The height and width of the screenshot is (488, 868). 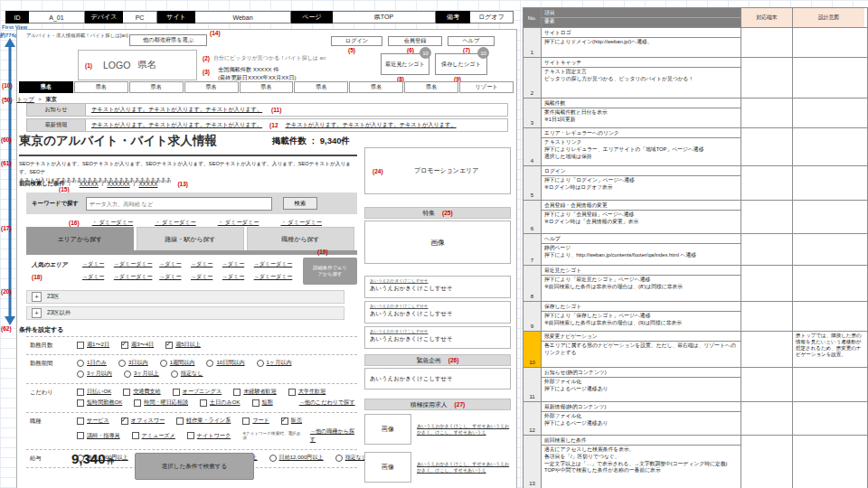 What do you see at coordinates (533, 113) in the screenshot?
I see `spec-row-no: 3` at bounding box center [533, 113].